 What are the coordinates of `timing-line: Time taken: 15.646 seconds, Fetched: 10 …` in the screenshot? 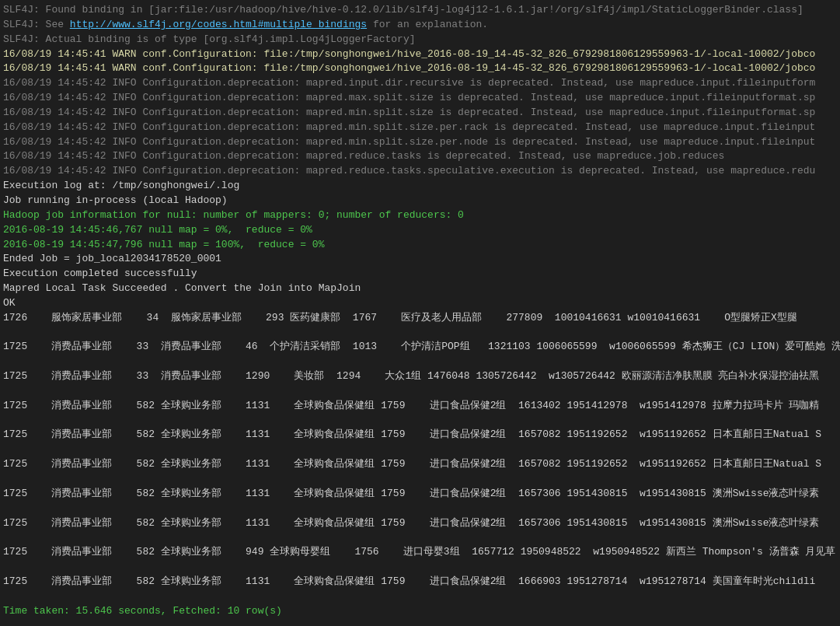 It's located at (420, 611).